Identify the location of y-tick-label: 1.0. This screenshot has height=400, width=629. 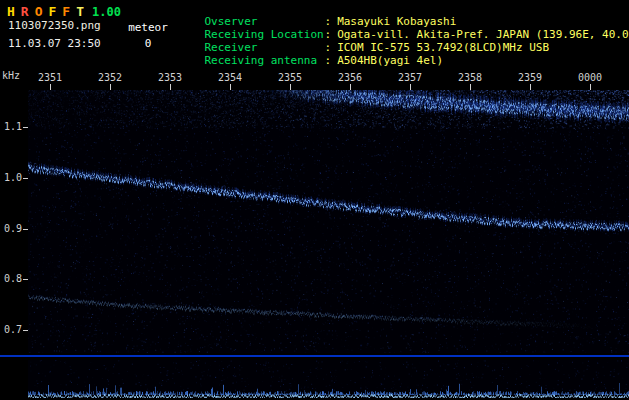
(11, 178).